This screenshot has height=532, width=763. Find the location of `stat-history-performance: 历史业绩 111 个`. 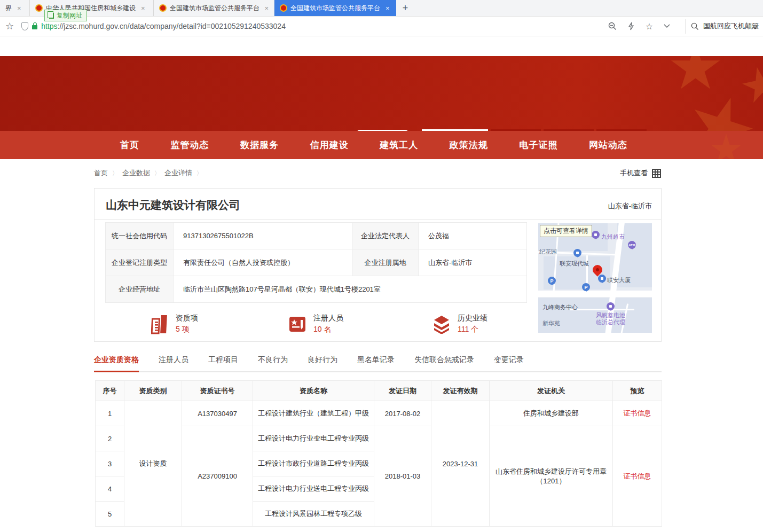

stat-history-performance: 历史业绩 111 个 is located at coordinates (460, 324).